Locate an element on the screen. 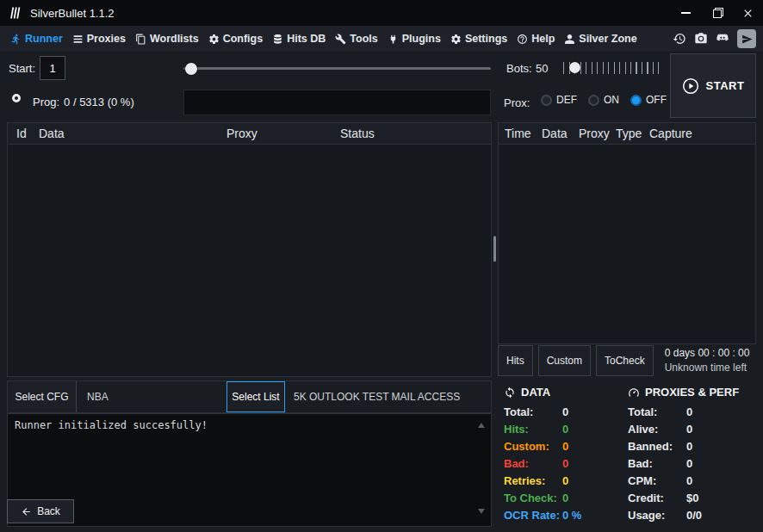  back-button-label: Back is located at coordinates (48, 511).